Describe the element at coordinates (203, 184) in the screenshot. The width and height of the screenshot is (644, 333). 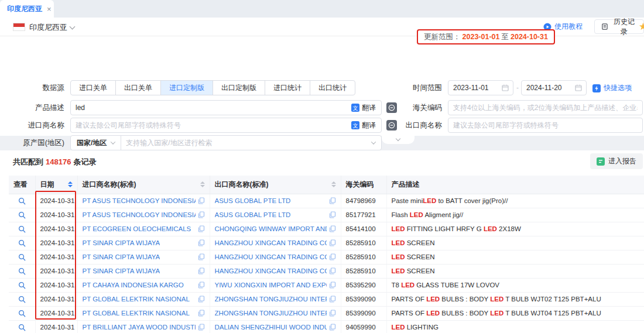
I see `sort-icon-importer` at that location.